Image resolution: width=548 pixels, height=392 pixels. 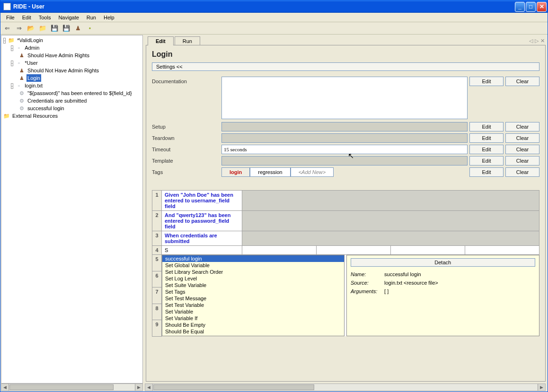 What do you see at coordinates (202, 200) in the screenshot?
I see `grid-cell: Given "John Doe" has been entered to use…` at bounding box center [202, 200].